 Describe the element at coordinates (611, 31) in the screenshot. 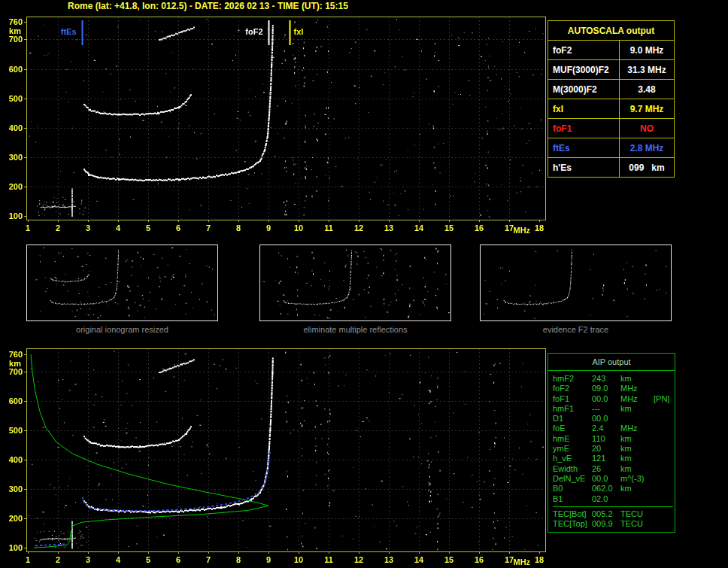

I see `autoscala-header-row: AUTOSCALA output` at that location.